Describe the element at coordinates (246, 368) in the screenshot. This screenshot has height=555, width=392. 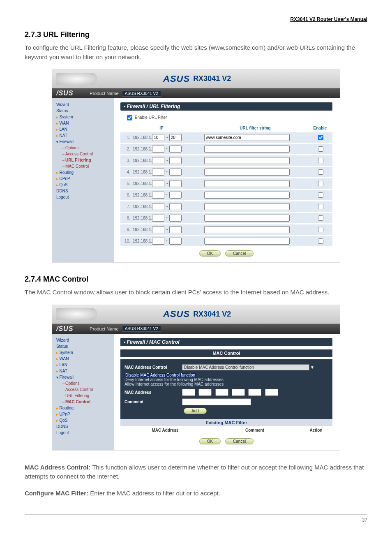
I see `mac-addr-control-select: Disable MAC Address Control function` at that location.